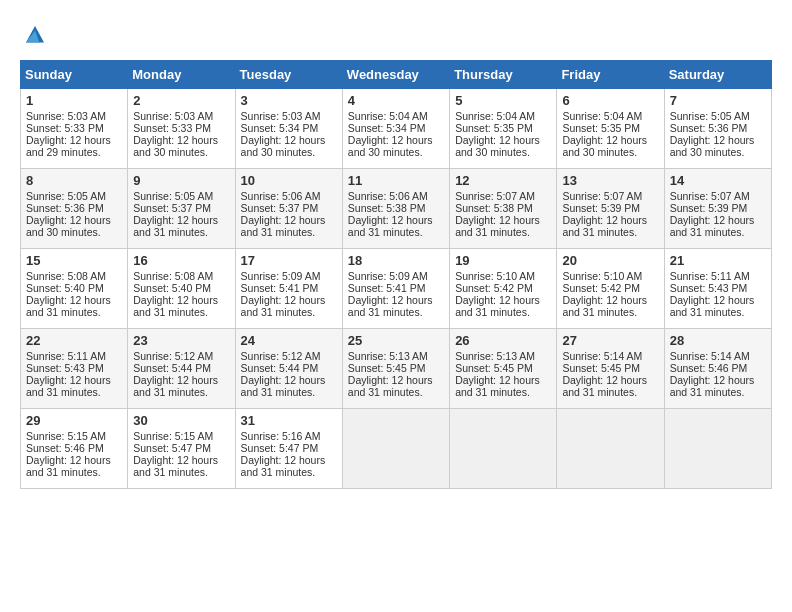 The height and width of the screenshot is (612, 792). What do you see at coordinates (718, 129) in the screenshot?
I see `calendar-cell: 7Sunrise: 5:05 AMSunset: 5:36 PMDaylight…` at bounding box center [718, 129].